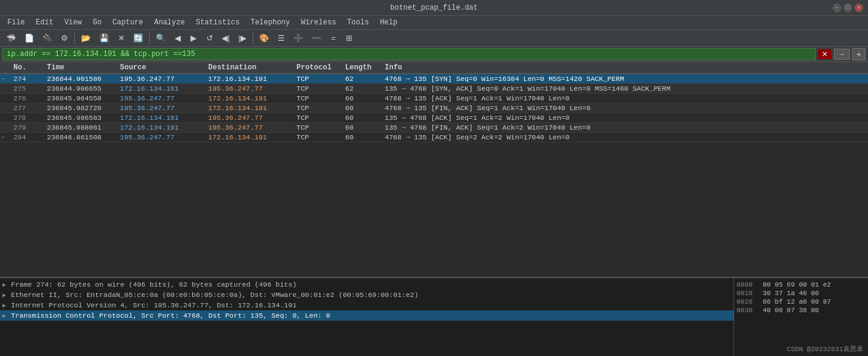  What do you see at coordinates (814, 285) in the screenshot?
I see `hex-bytes: 00 05 69 00 01 e2` at bounding box center [814, 285].